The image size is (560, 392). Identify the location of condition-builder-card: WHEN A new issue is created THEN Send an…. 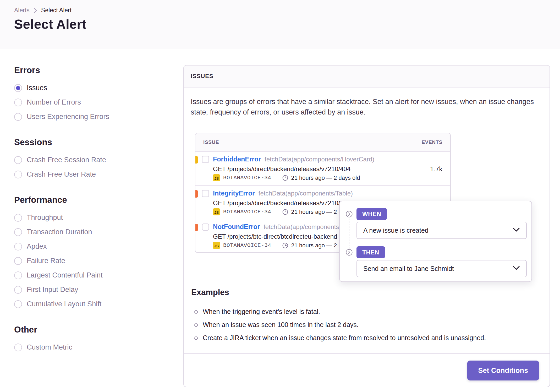
(436, 241).